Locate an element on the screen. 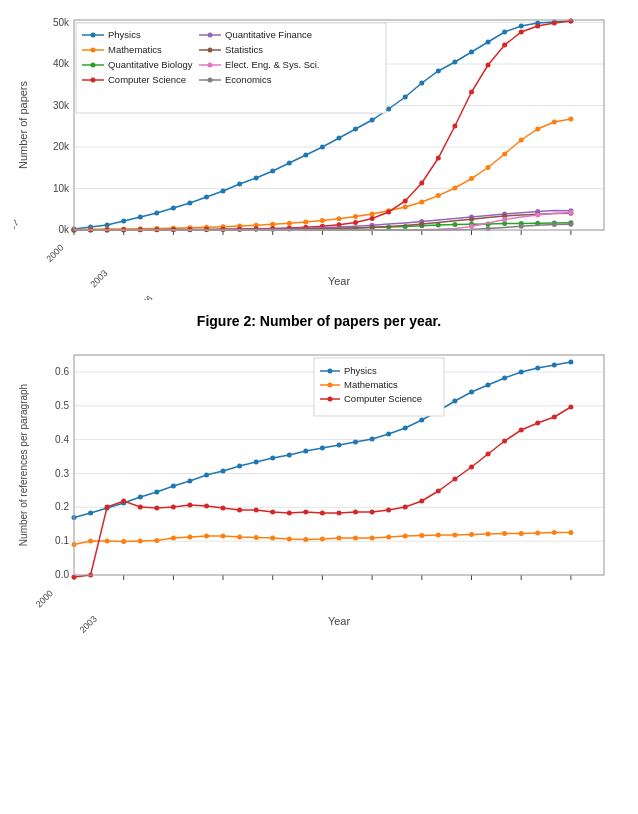 The image size is (638, 814). svg-text: 0.6 is located at coordinates (62, 372).